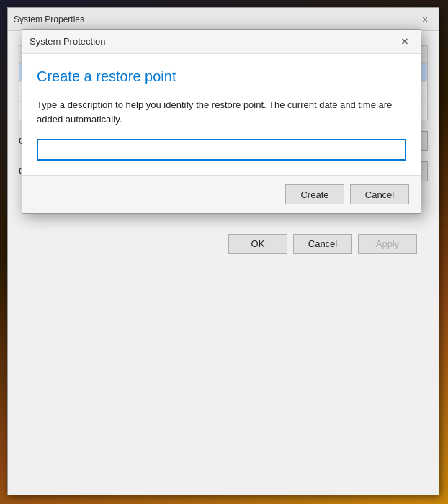  Describe the element at coordinates (222, 194) in the screenshot. I see `dialog-footer: Create Cancel` at that location.